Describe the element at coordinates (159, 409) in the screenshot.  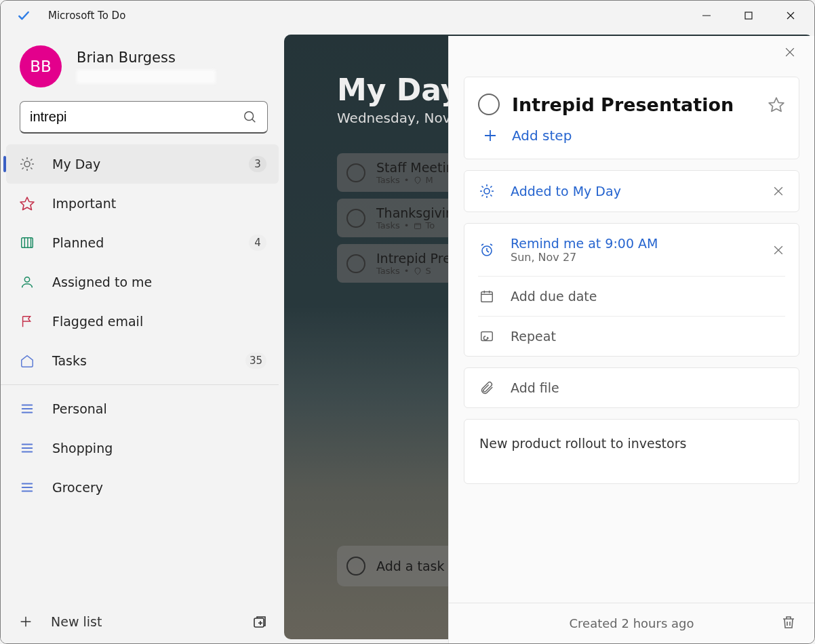
I see `sidebar-item-label: Personal` at that location.